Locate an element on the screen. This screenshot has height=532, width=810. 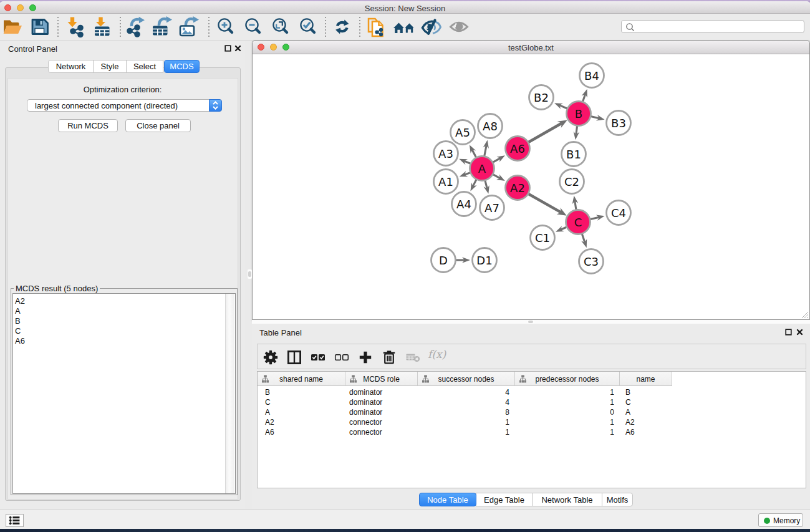
node-A3: A3 is located at coordinates (446, 153).